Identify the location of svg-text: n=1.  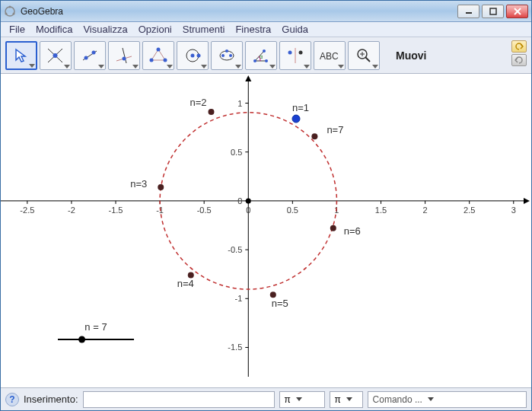
(301, 108).